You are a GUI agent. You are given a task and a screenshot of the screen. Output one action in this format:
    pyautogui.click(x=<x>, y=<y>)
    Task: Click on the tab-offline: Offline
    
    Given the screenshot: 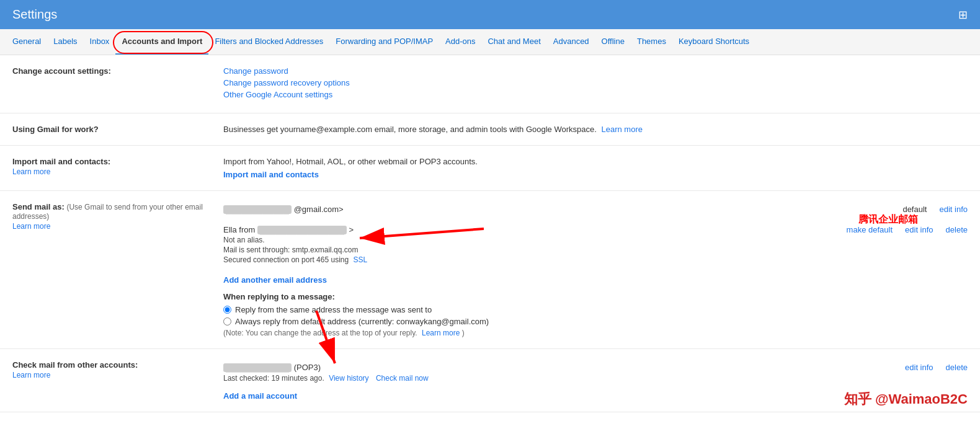 What is the action you would take?
    pyautogui.click(x=613, y=42)
    